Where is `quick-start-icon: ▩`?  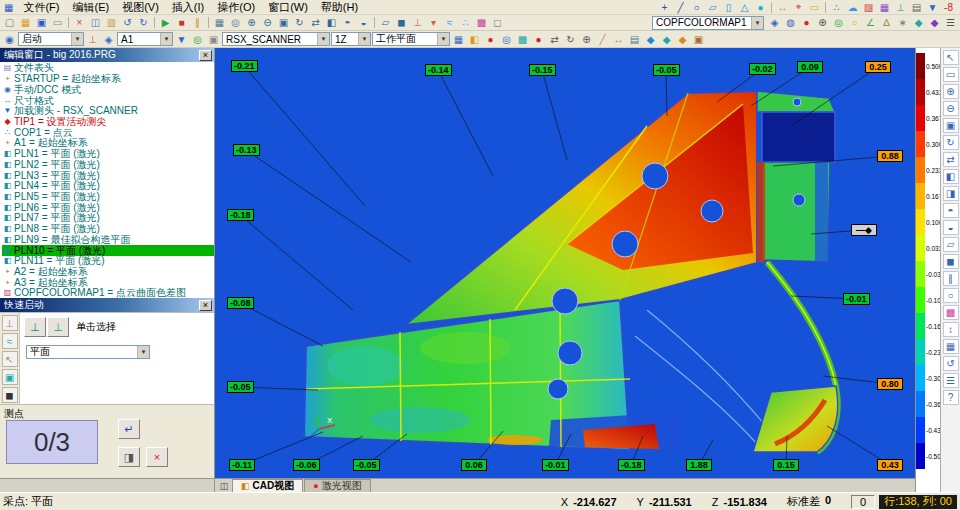
quick-start-icon: ▩ is located at coordinates (522, 39).